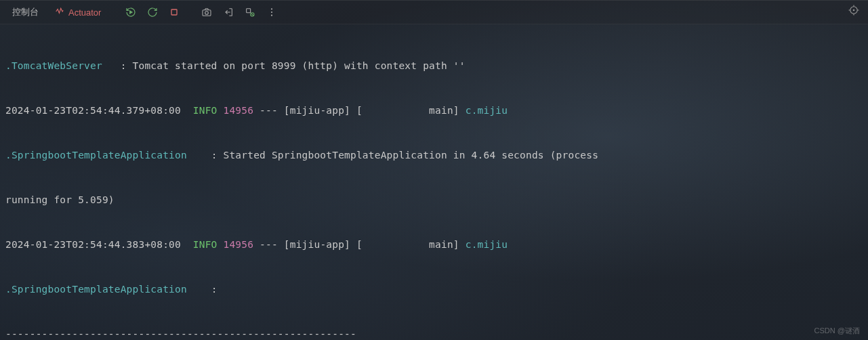 This screenshot has height=340, width=868. What do you see at coordinates (60, 200) in the screenshot?
I see `log-text: running for 5.059)` at bounding box center [60, 200].